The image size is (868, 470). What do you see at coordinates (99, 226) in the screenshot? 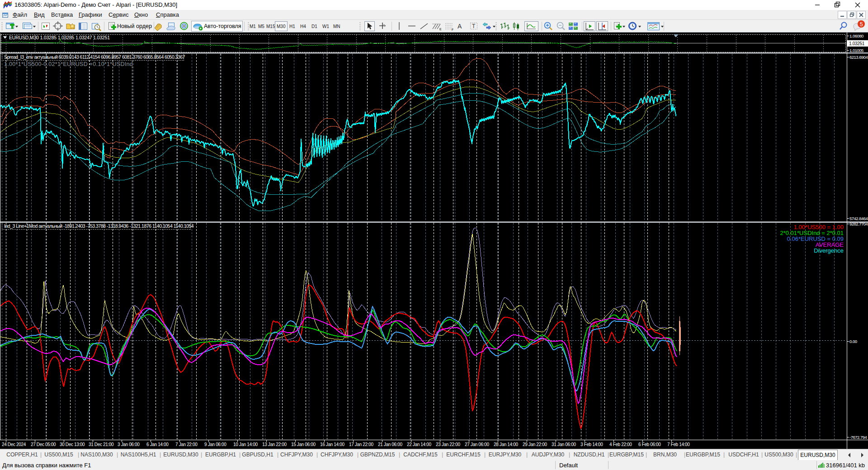
I see `svg-text:Ind_3 Line+1Mod актуальный -18: Ind_3 Line+1Mod актуальный -1891.2403 -7…` at bounding box center [99, 226].